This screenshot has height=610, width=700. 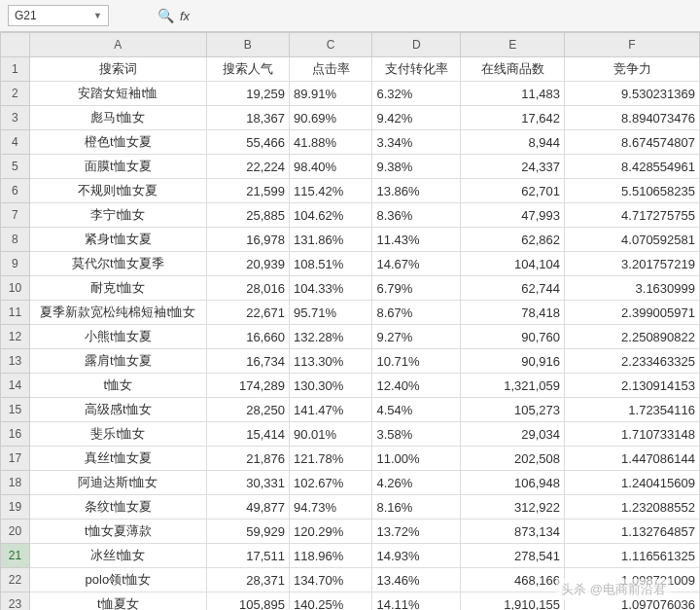 I want to click on header-cell: 点击率, so click(x=331, y=70).